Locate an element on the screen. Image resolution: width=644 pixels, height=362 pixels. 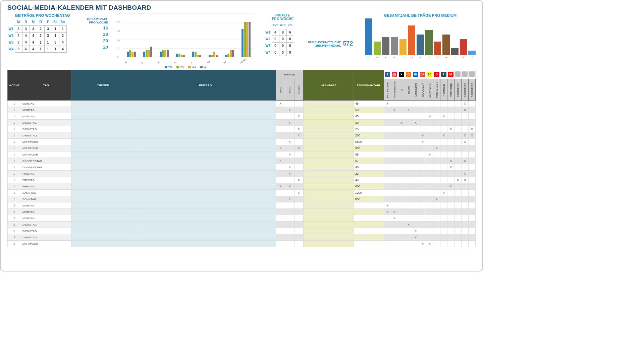
channel-icon: yt is located at coordinates (451, 74).